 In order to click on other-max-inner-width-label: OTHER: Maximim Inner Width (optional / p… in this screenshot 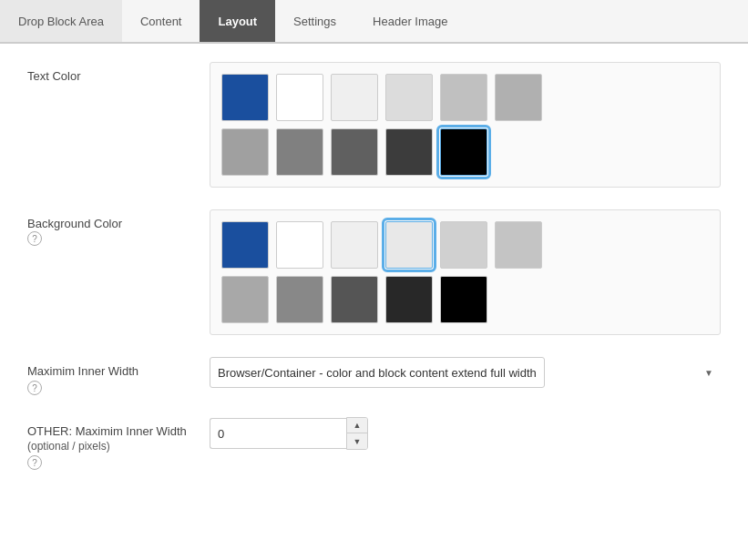, I will do `click(118, 443)`.